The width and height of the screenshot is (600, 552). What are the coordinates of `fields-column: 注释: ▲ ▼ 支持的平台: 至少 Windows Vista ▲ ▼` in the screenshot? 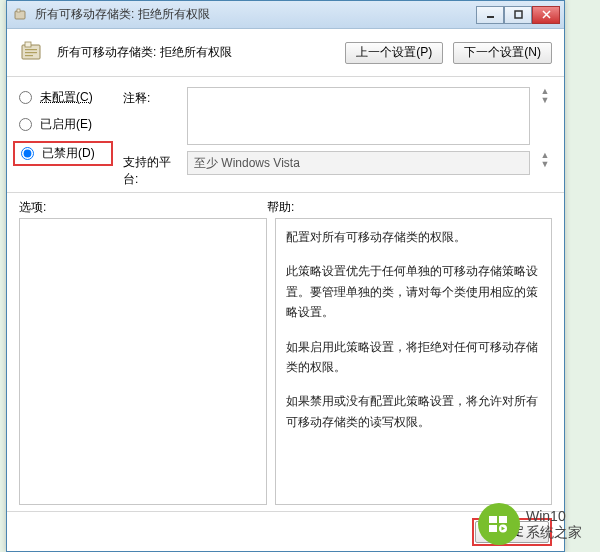 It's located at (338, 138).